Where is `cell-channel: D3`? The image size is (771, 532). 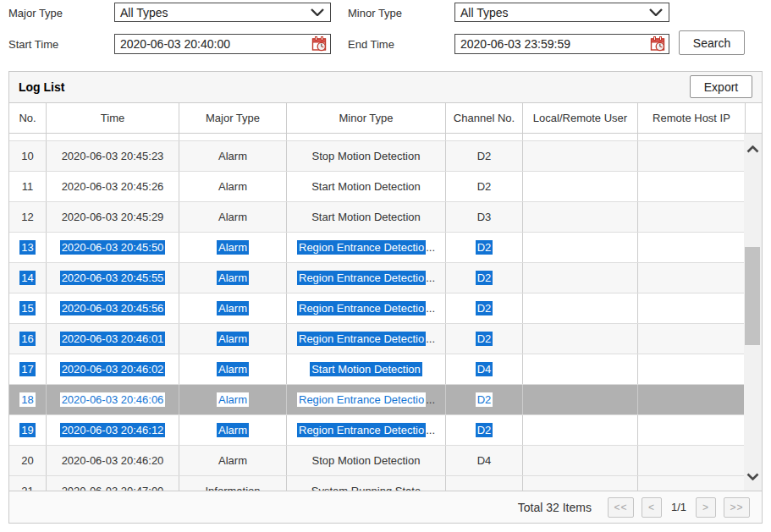 cell-channel: D3 is located at coordinates (484, 217).